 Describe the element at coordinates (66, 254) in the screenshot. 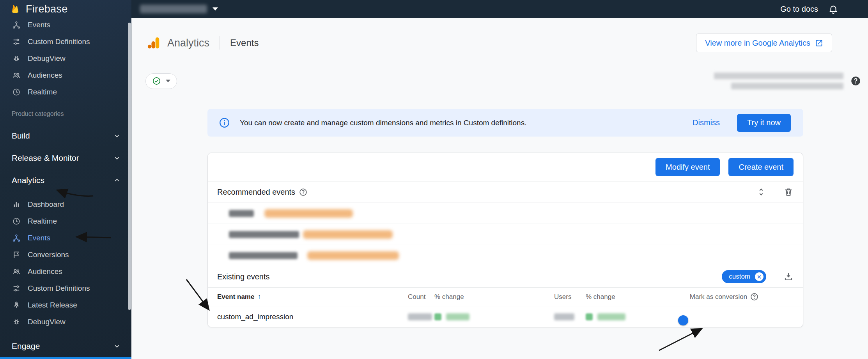

I see `sidebar-item-conversions: Conversions` at that location.